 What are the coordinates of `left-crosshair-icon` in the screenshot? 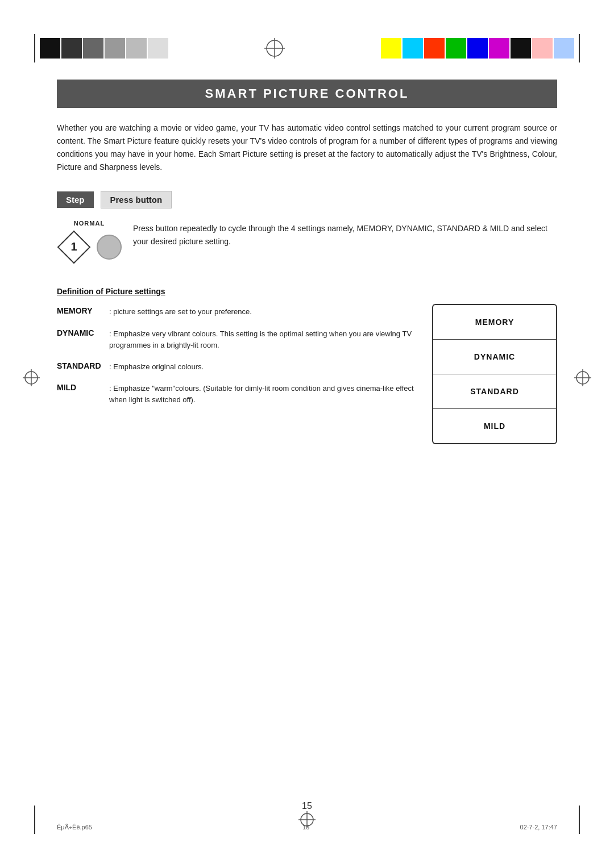 It's located at (31, 378).